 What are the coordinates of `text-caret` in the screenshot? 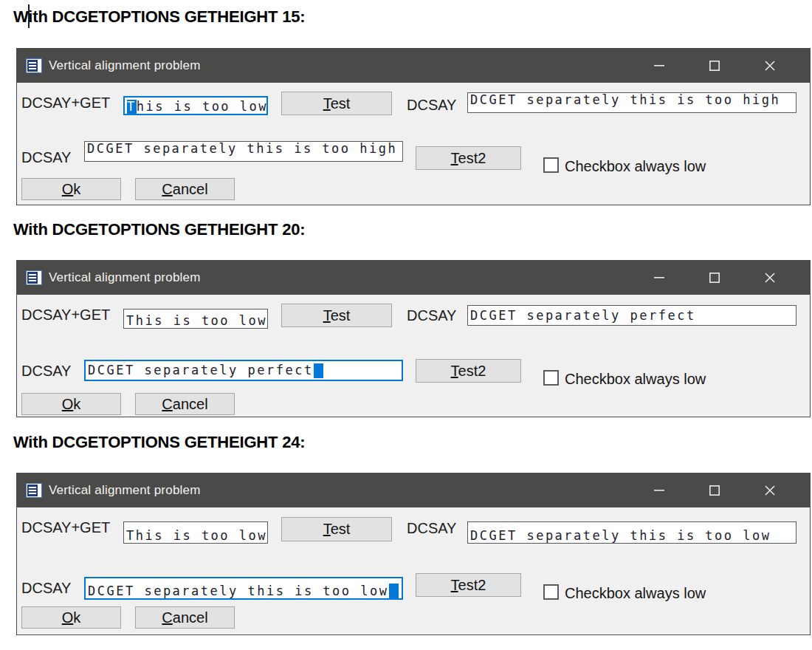 It's located at (29, 16).